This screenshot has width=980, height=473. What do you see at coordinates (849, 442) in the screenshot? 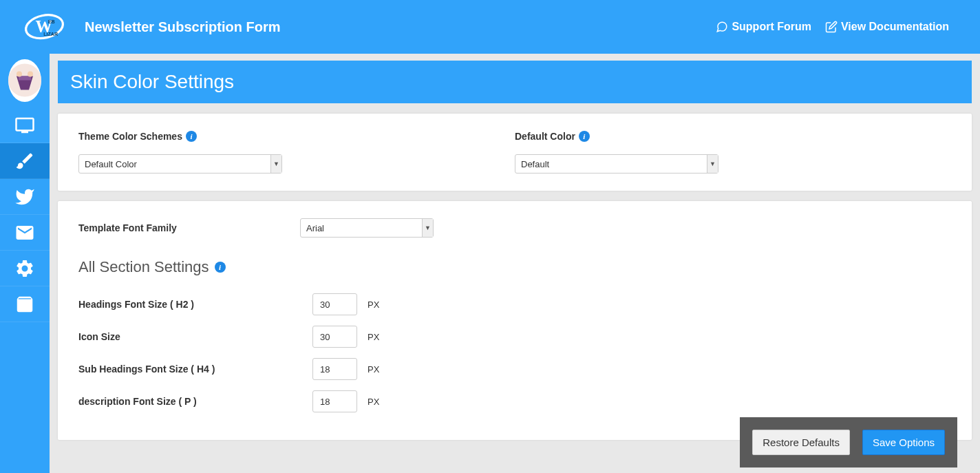
I see `footer-action-bar: Restore Defaults Save Options` at bounding box center [849, 442].